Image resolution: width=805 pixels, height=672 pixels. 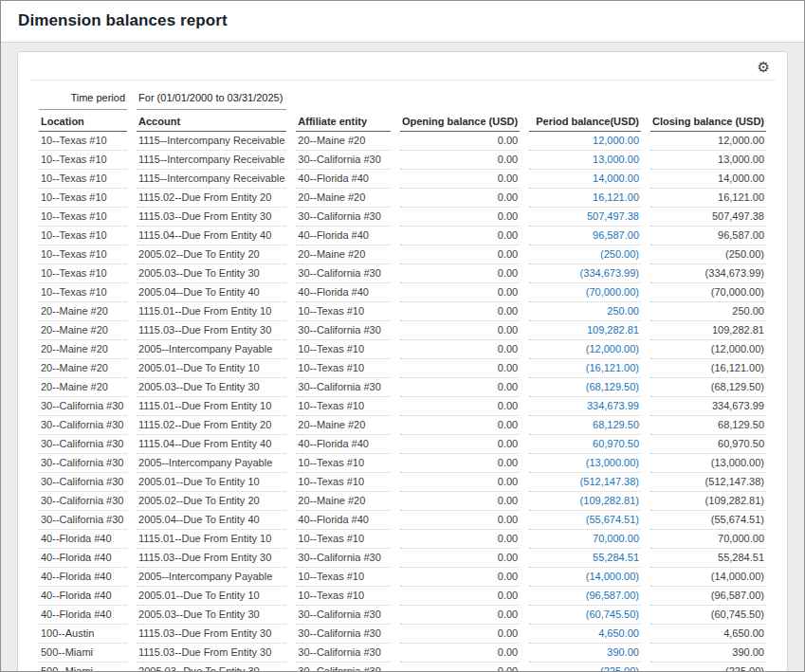 I want to click on cell-period-balance: (68,129.50), so click(x=585, y=388).